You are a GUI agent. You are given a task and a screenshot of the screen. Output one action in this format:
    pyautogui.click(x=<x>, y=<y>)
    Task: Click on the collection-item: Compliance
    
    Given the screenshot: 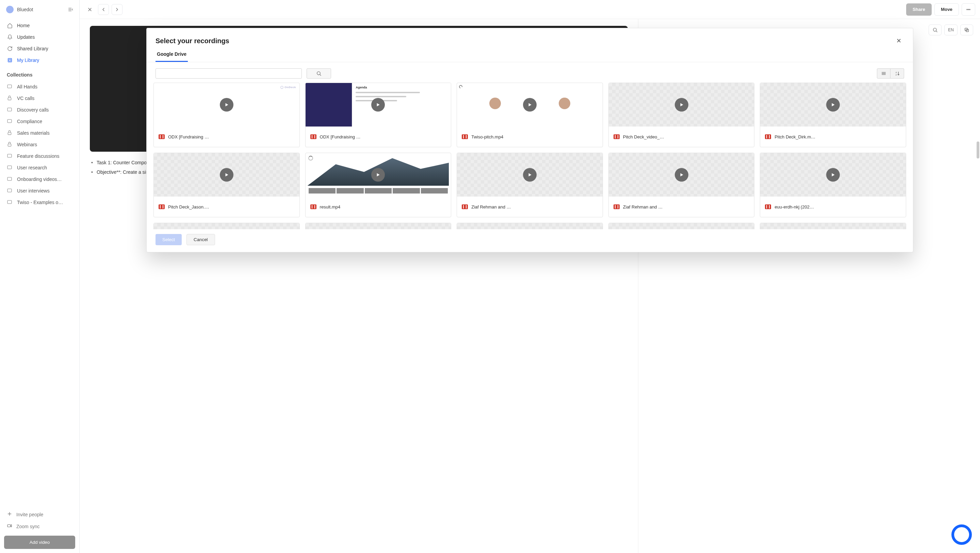 What is the action you would take?
    pyautogui.click(x=40, y=121)
    